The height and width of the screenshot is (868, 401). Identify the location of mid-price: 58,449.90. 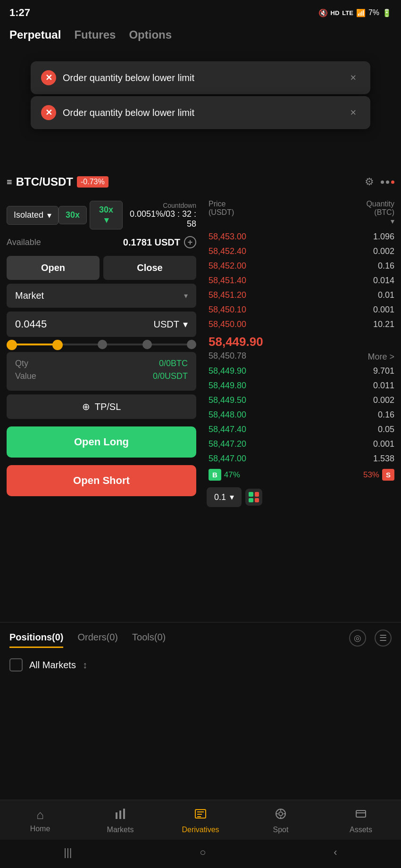
(301, 341).